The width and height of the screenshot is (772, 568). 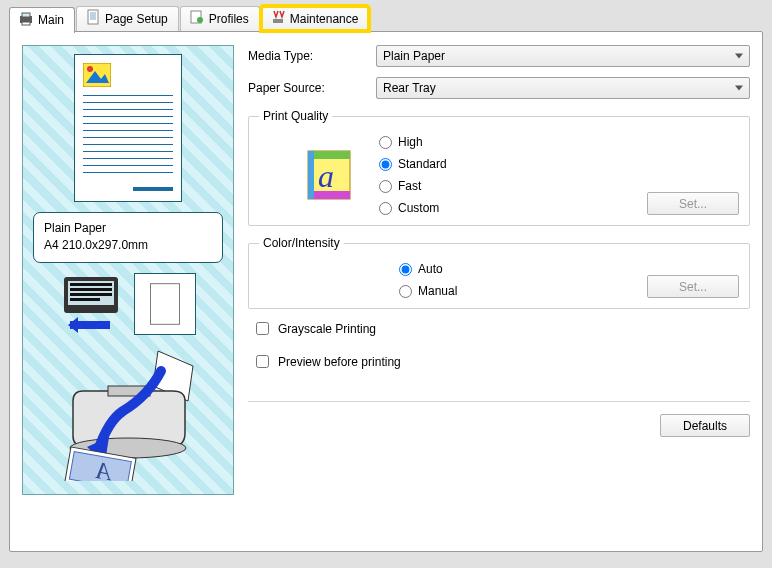 What do you see at coordinates (278, 18) in the screenshot?
I see `maintenance-icon` at bounding box center [278, 18].